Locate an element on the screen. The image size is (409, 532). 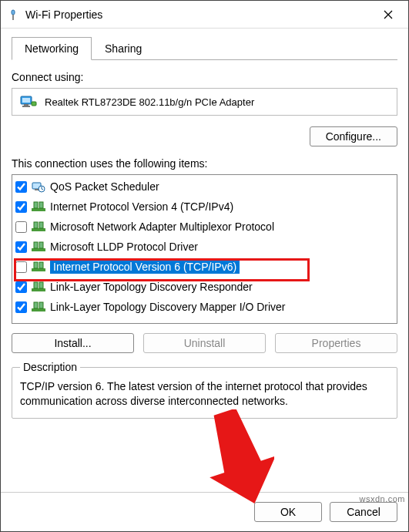
list-item: Link-Layer Topology Discovery Mapper I/O… is located at coordinates (205, 307).